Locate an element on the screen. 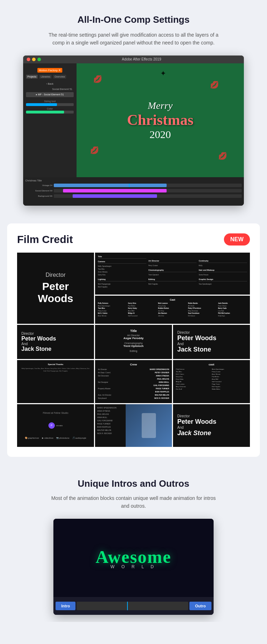 This screenshot has height=644, width=267. film-crew-item-5: Set Designer ANNA MULL is located at coordinates (134, 382).